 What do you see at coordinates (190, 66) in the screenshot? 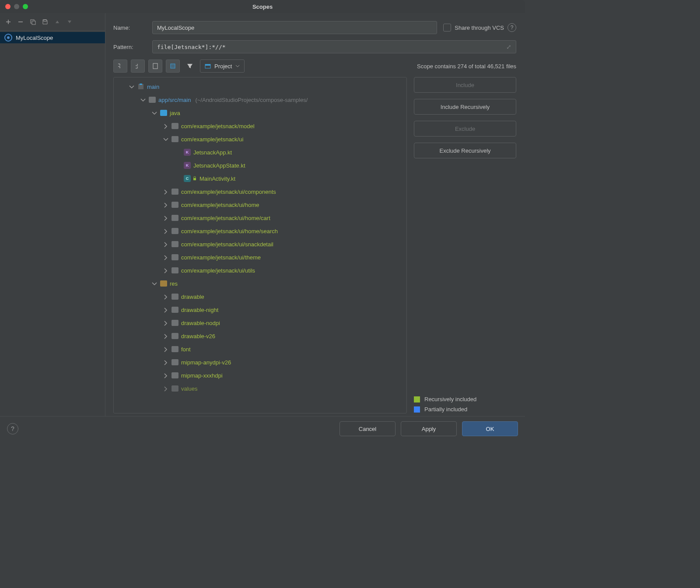
I see `filter-icon` at bounding box center [190, 66].